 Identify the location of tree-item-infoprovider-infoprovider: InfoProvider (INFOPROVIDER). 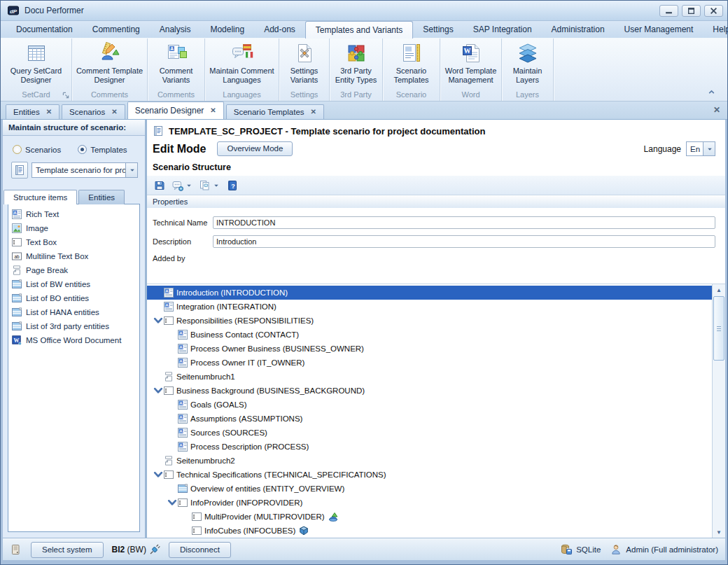
(430, 503).